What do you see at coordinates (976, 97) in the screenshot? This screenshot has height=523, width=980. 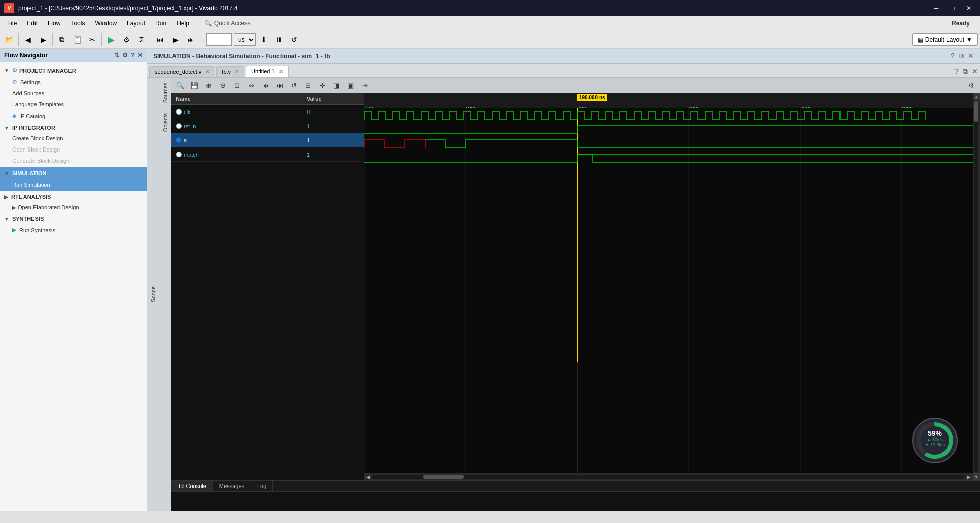 I see `v-scroll-up: ▲` at bounding box center [976, 97].